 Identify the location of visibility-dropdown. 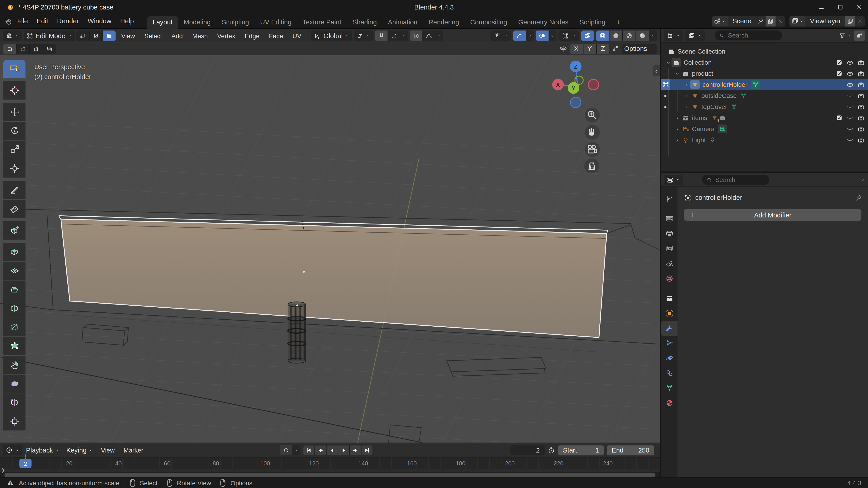
(507, 36).